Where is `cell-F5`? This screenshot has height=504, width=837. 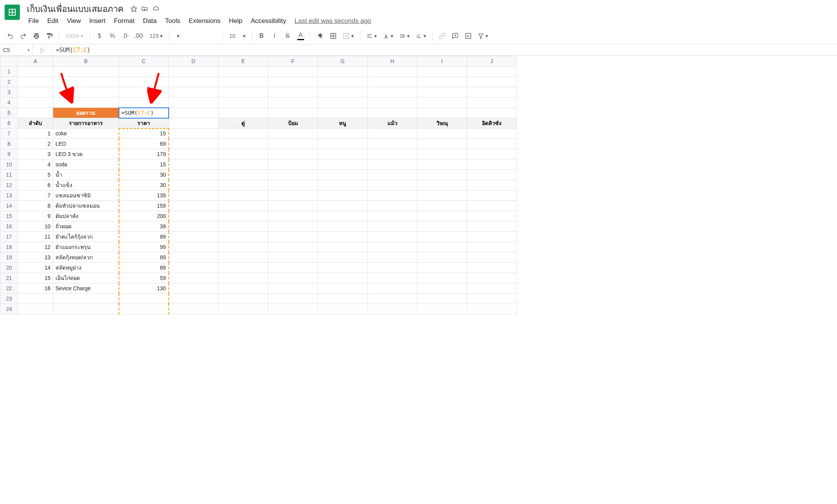 cell-F5 is located at coordinates (293, 113).